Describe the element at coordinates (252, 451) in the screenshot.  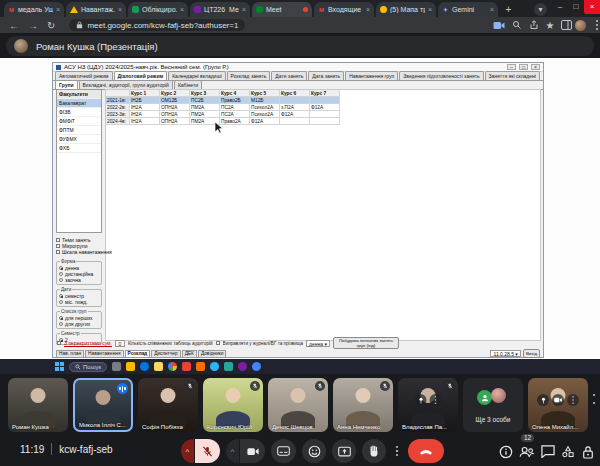
I see `camera-button` at that location.